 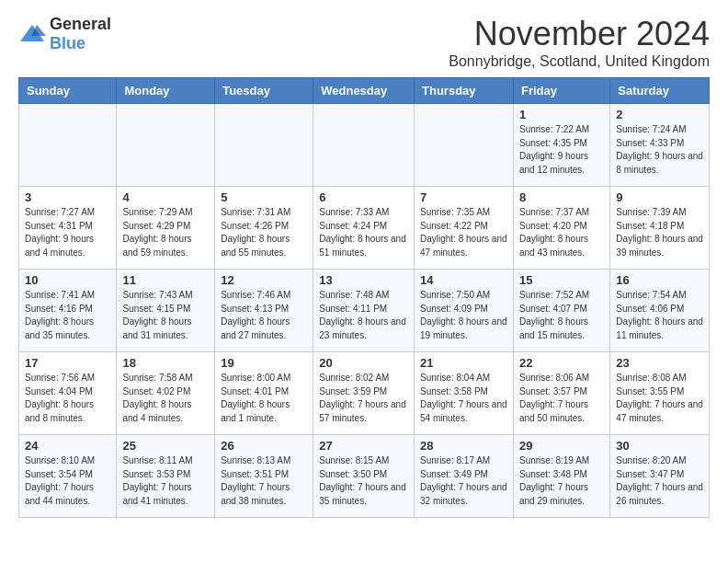 I want to click on day-number: 7, so click(x=463, y=197).